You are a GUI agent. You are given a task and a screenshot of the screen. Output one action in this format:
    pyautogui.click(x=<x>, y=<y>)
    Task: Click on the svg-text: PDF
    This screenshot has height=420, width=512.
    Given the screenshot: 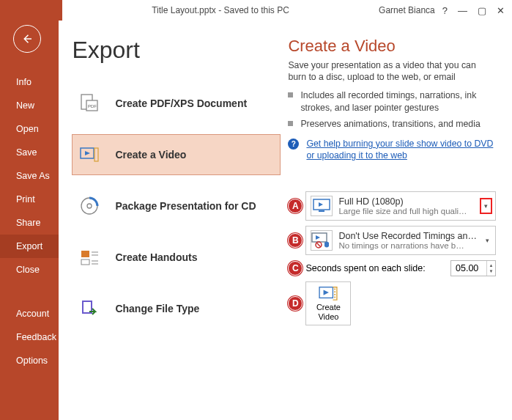 What is the action you would take?
    pyautogui.click(x=92, y=106)
    